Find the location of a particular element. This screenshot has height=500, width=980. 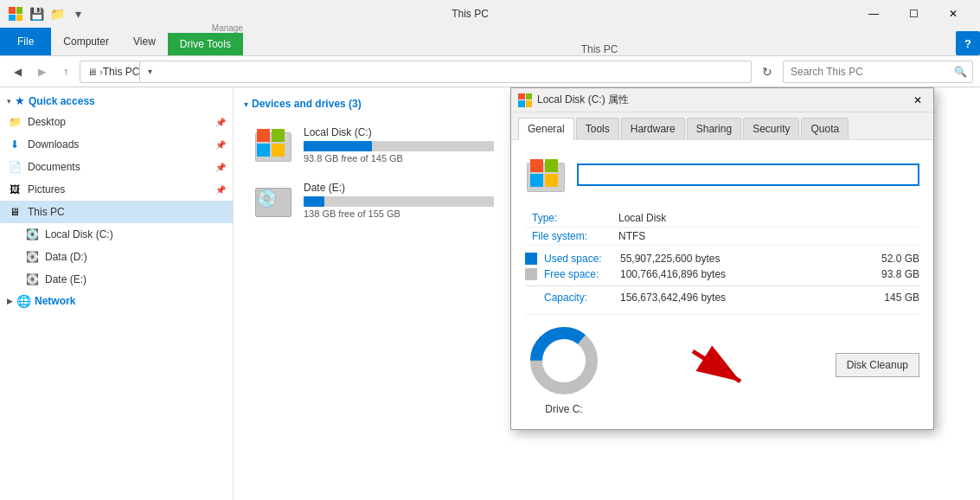

manage-label: Manage is located at coordinates (221, 28).